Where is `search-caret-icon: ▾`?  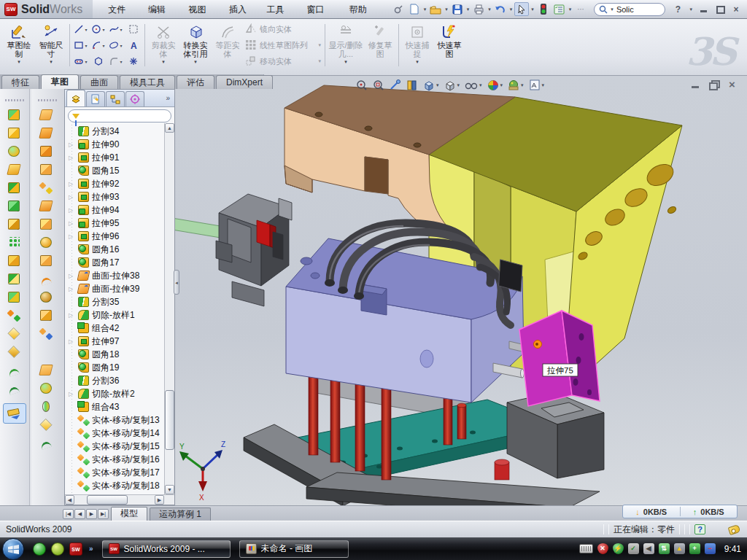
search-caret-icon: ▾ is located at coordinates (612, 9).